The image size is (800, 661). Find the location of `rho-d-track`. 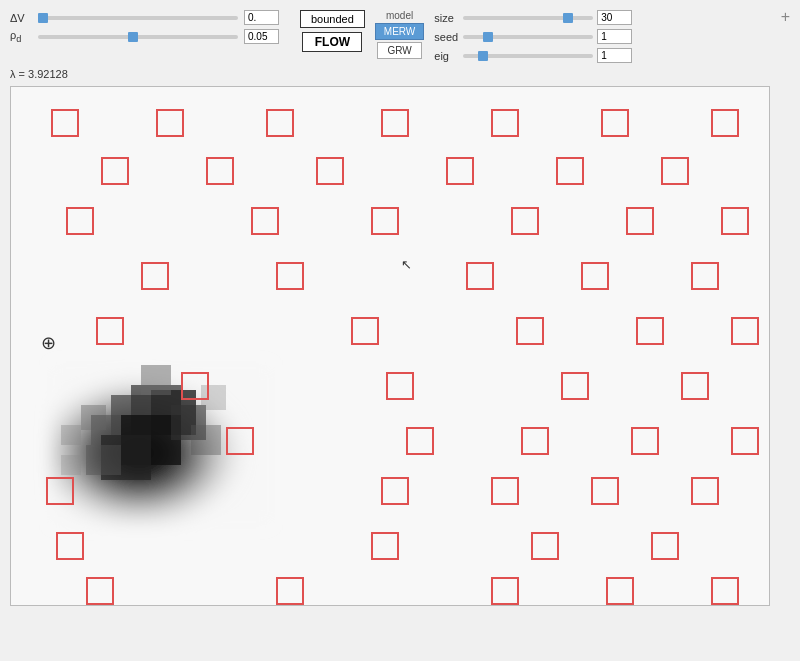

rho-d-track is located at coordinates (138, 37).